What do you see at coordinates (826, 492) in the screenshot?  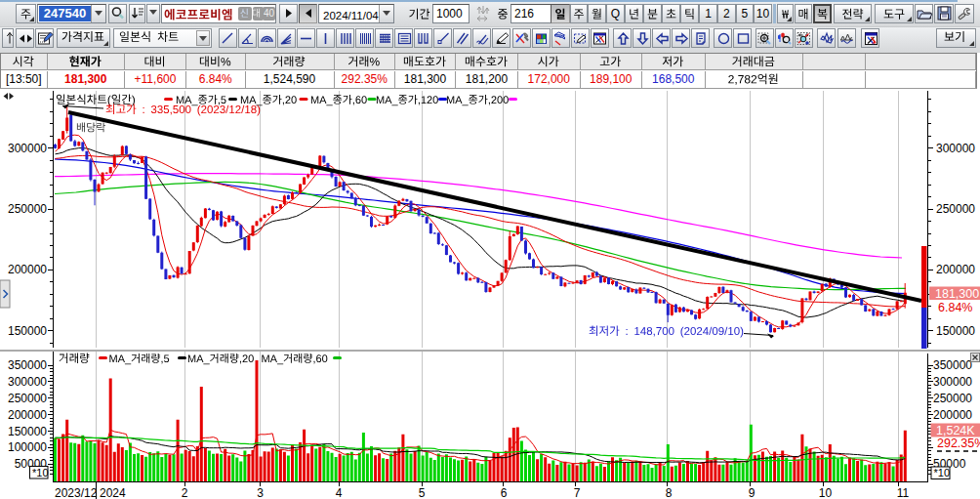 I see `svg-text: 10` at bounding box center [826, 492].